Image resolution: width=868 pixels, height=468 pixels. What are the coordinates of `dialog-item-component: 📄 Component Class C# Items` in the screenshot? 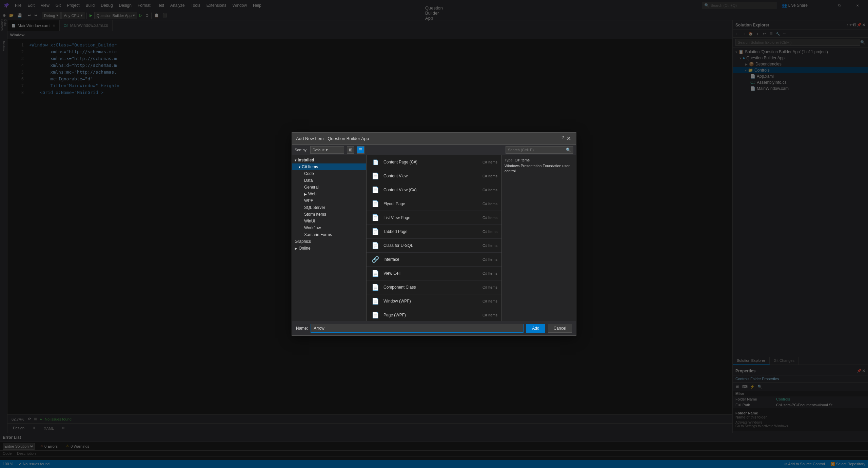 It's located at (434, 288).